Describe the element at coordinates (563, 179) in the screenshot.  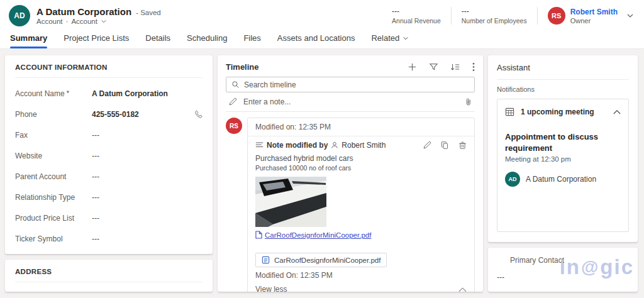
I see `notification-account-row: AD A Datum Corporation` at that location.